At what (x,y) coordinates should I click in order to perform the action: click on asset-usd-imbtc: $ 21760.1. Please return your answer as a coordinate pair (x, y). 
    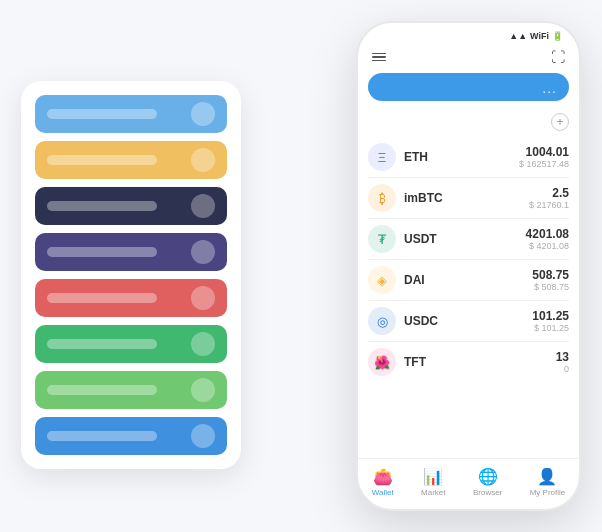
    Looking at the image, I should click on (549, 205).